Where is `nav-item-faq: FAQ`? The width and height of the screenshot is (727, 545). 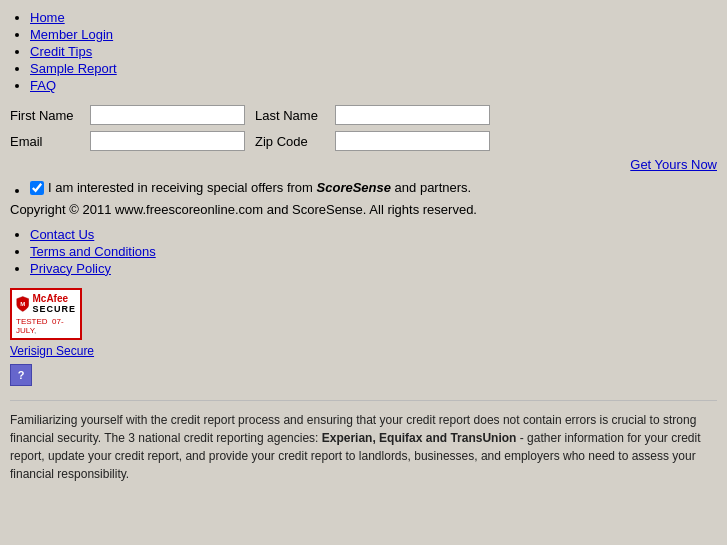 nav-item-faq: FAQ is located at coordinates (374, 86).